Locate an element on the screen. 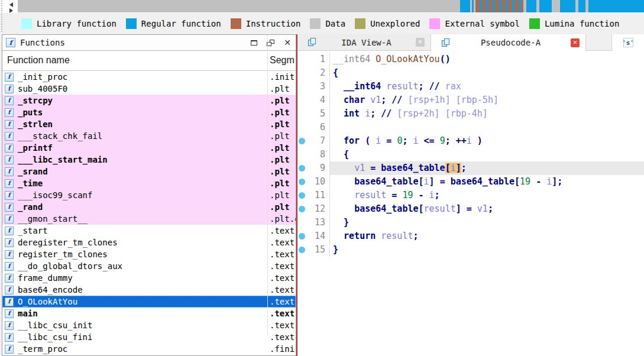 Image resolution: width=644 pixels, height=356 pixels. tab-pseudocode-a: Pseudocode-A ✕ is located at coordinates (509, 43).